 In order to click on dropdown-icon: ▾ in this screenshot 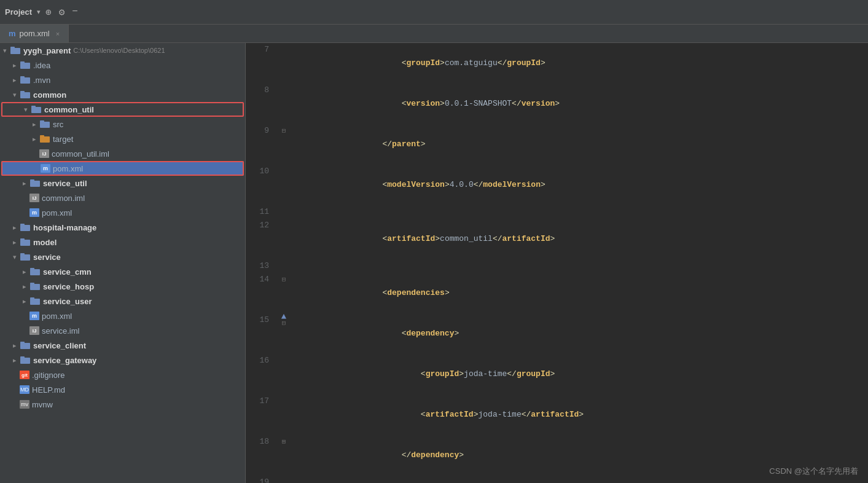, I will do `click(39, 12)`.